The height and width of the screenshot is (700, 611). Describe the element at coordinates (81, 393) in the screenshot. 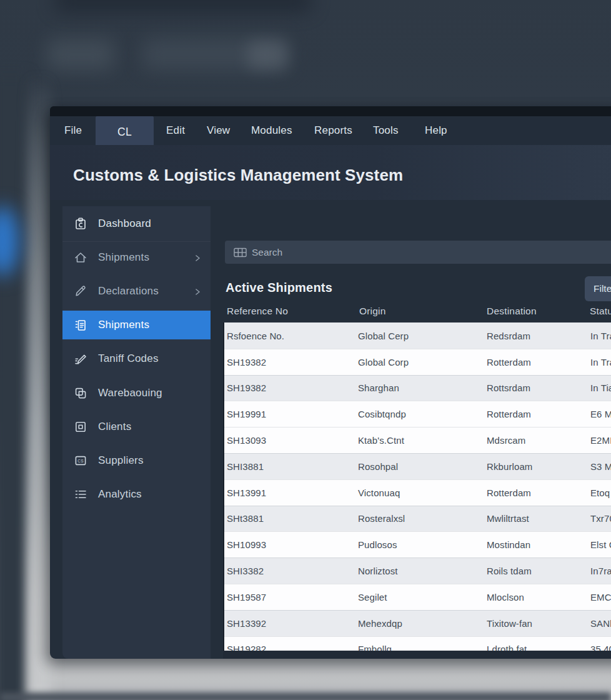

I see `copy-icon` at that location.